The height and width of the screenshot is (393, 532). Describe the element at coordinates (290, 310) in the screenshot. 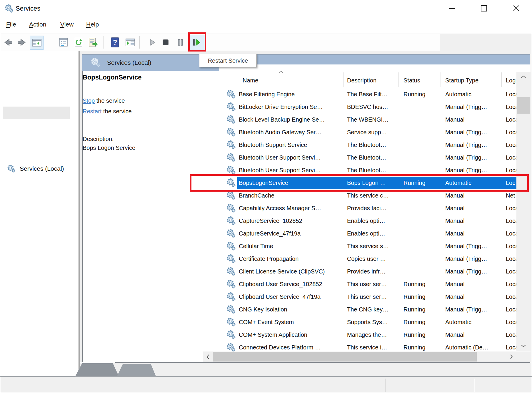

I see `cell-name: CNG Key Isolation` at that location.